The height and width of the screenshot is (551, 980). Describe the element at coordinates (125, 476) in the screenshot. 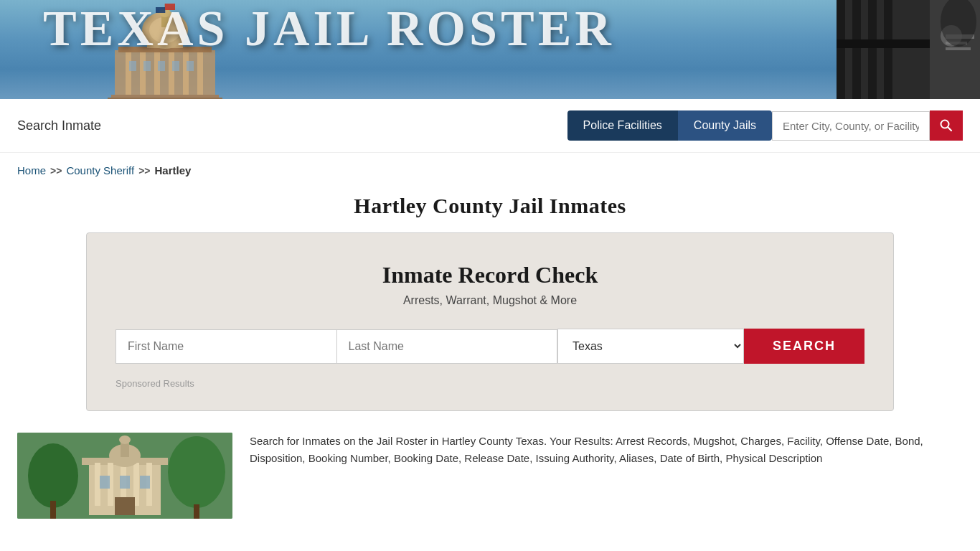

I see `courthouse-icon` at that location.